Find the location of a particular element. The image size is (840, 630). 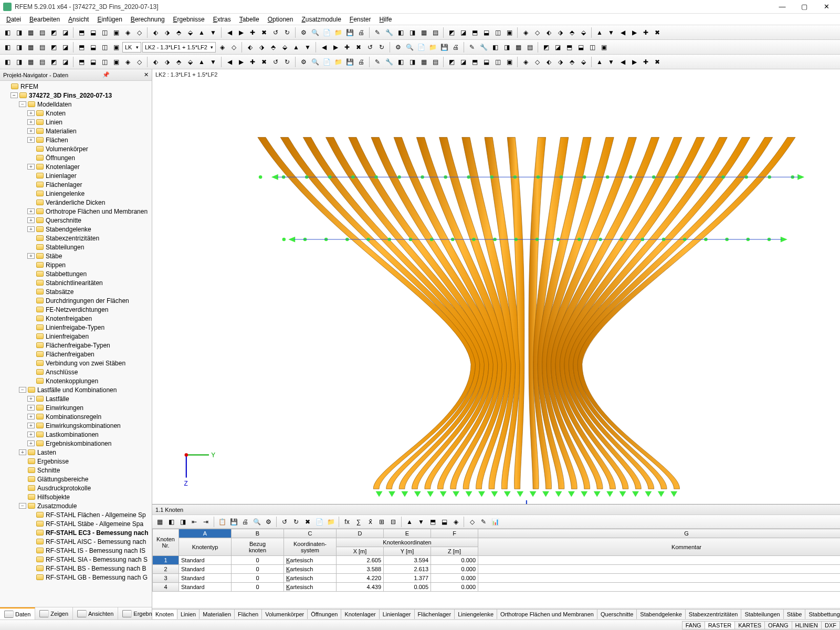

toolbar-button: ✖ is located at coordinates (359, 47).